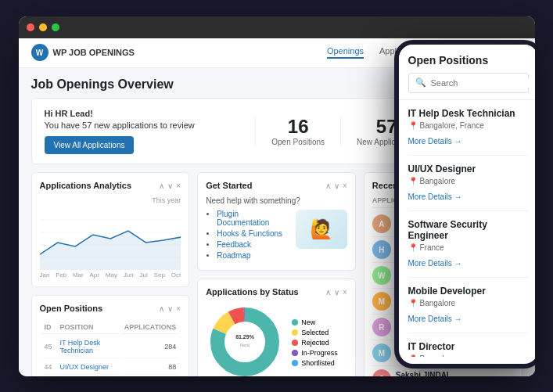 This screenshot has width=553, height=392. What do you see at coordinates (247, 236) in the screenshot?
I see `get-started-links: Plugin Documentation Hooks & Functions F…` at bounding box center [247, 236].